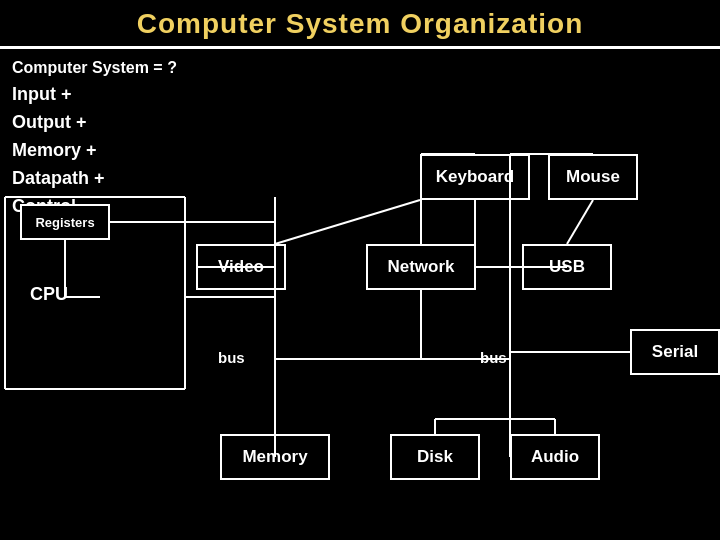 This screenshot has width=720, height=540. What do you see at coordinates (360, 24) in the screenshot?
I see `page-title: Computer System Organization` at bounding box center [360, 24].